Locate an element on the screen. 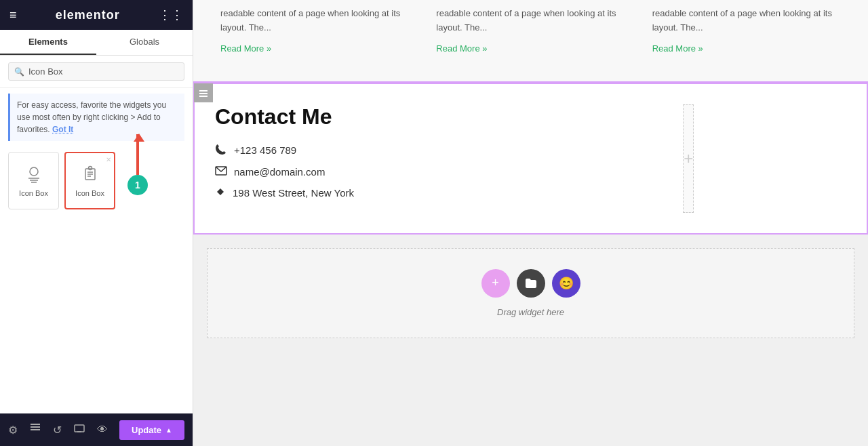 The width and height of the screenshot is (868, 446). grid-icon: ⋮⋮ is located at coordinates (171, 15).